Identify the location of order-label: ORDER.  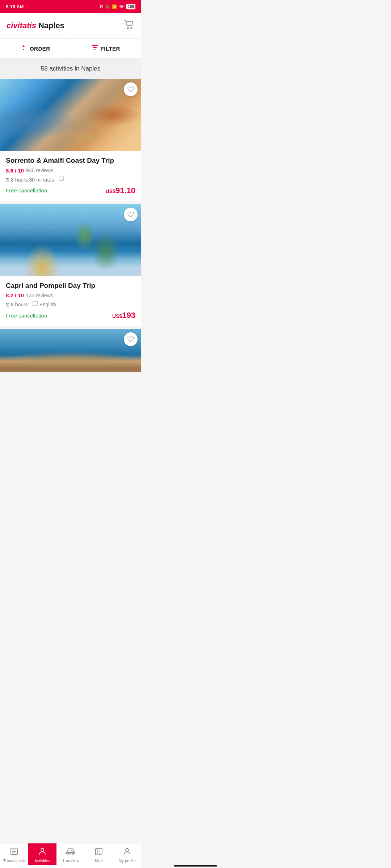
(40, 48).